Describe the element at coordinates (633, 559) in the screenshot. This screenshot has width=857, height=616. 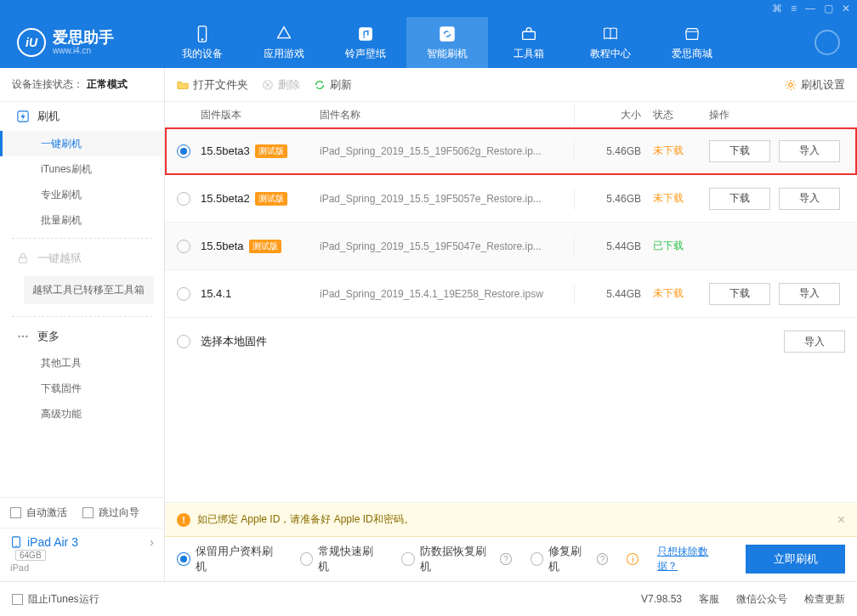
I see `info-icon: i` at that location.